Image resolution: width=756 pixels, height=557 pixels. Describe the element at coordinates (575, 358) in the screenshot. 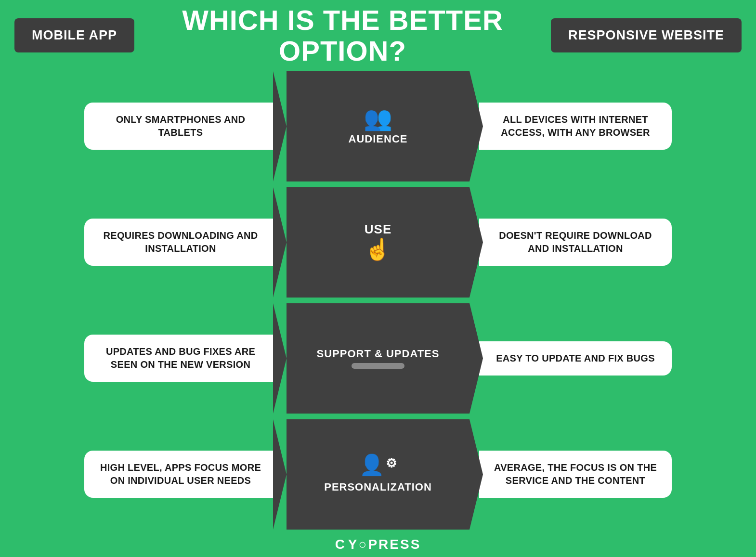

I see `support-right-card: EASY TO UPDATE AND FIX BUGS` at that location.